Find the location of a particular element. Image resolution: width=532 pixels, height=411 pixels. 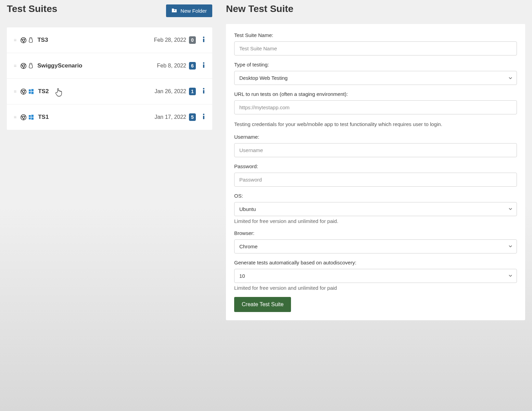

type-label: Type of testing: is located at coordinates (376, 64).